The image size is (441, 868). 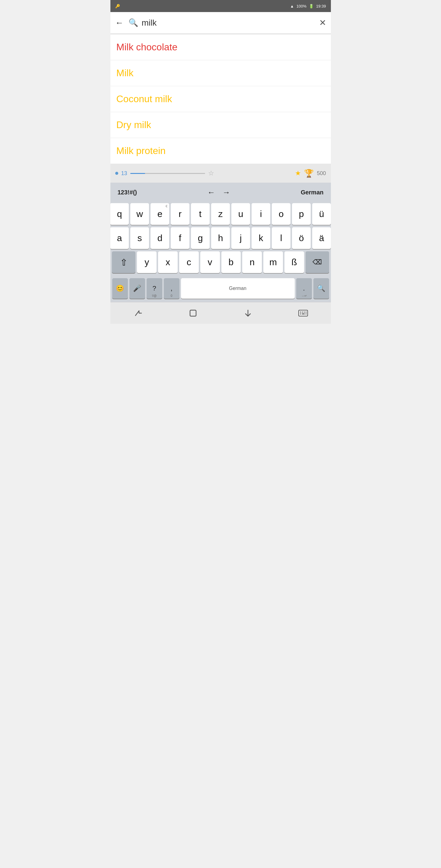 What do you see at coordinates (172, 296) in the screenshot?
I see `comma-sublabel: 0` at bounding box center [172, 296].